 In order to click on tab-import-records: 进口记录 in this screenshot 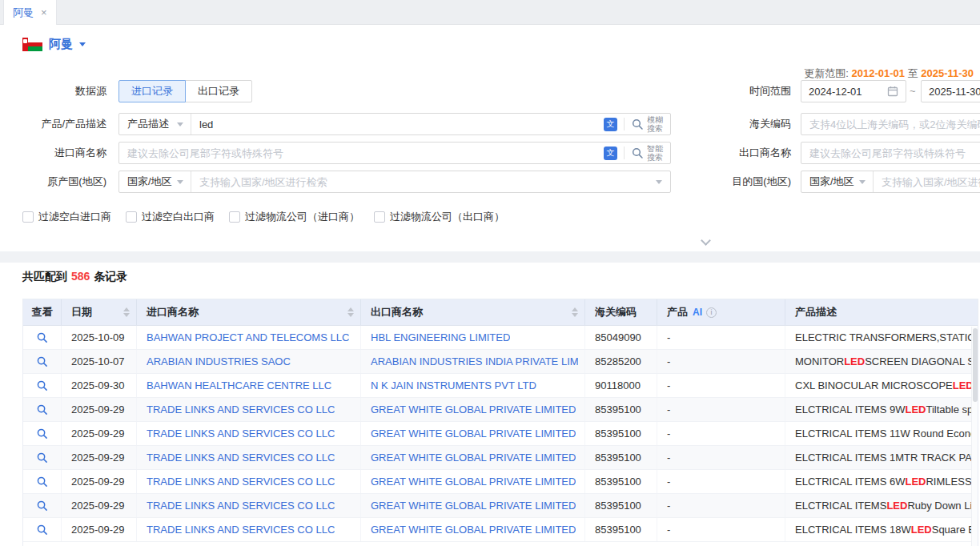, I will do `click(152, 91)`.